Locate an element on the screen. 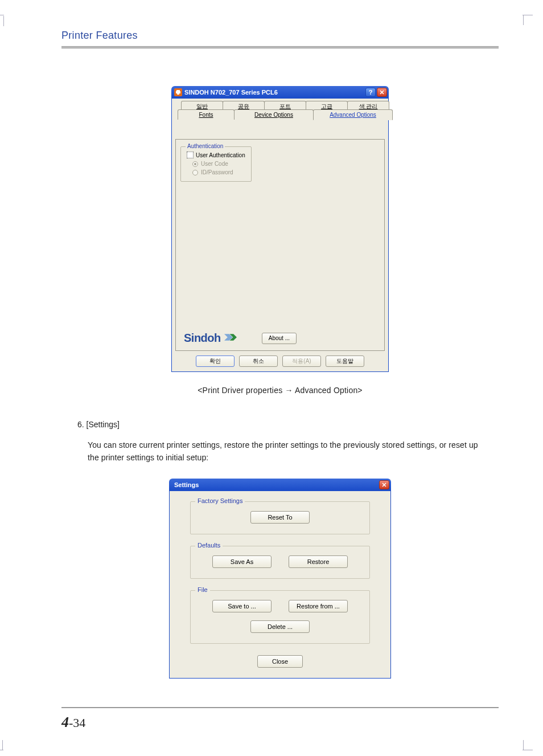 This screenshot has width=543, height=756. authentication-legend: Authentication is located at coordinates (205, 146).